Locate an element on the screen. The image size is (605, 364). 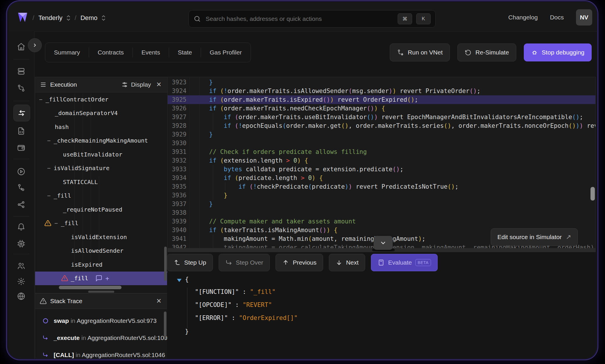
execution-tree-item: −_checkRemainingMakingAmount is located at coordinates (101, 141).